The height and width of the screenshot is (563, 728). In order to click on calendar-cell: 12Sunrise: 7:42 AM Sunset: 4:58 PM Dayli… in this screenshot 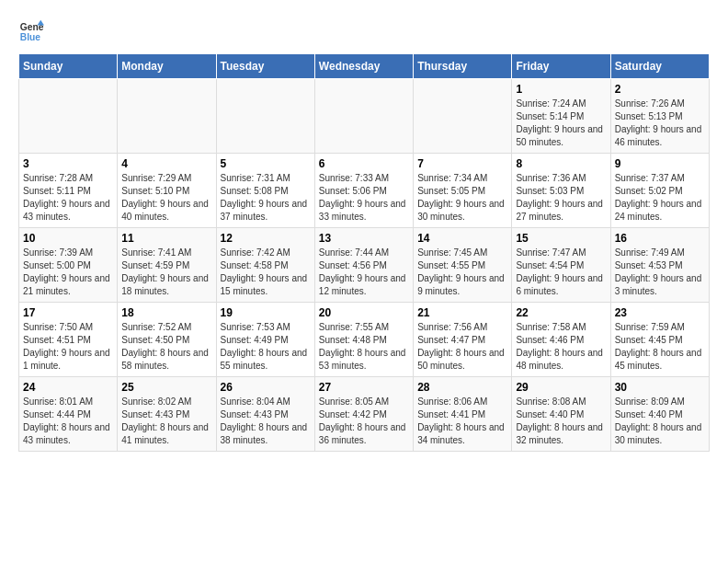, I will do `click(265, 265)`.